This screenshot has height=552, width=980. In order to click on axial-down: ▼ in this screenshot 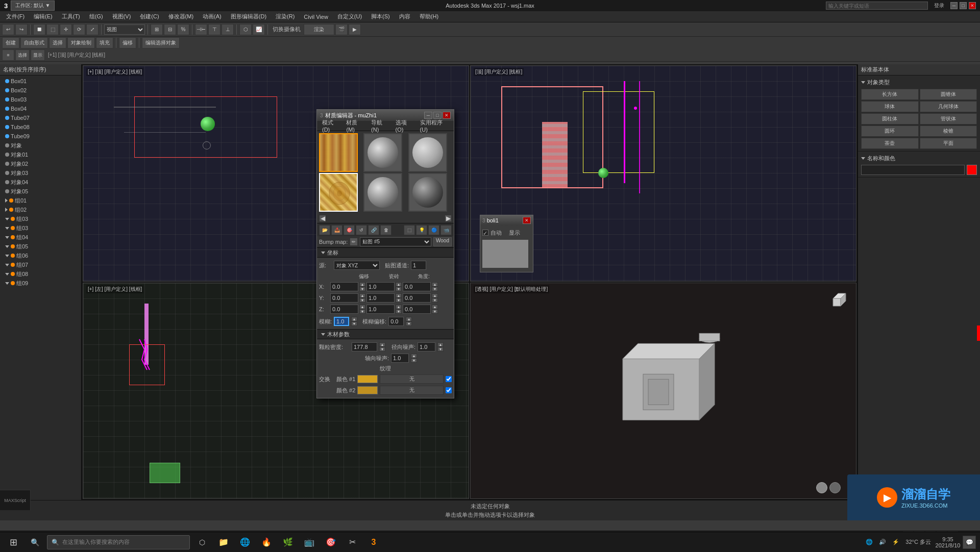, I will do `click(414, 360)`.